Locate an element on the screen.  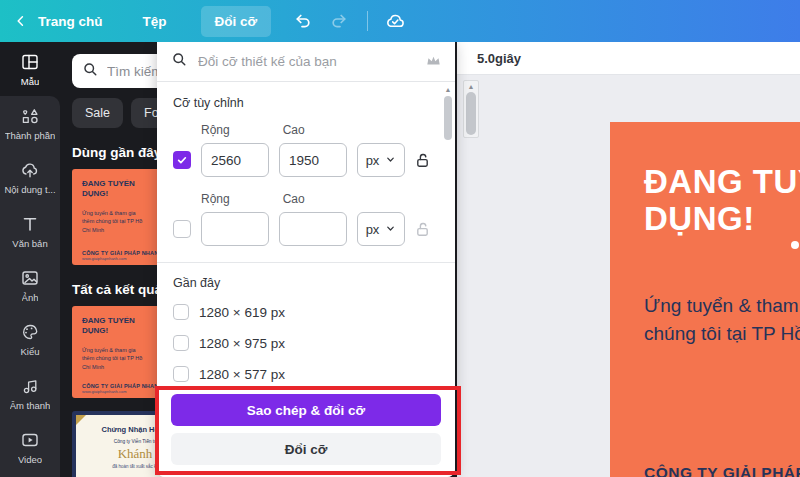
resize-search-input is located at coordinates (307, 62).